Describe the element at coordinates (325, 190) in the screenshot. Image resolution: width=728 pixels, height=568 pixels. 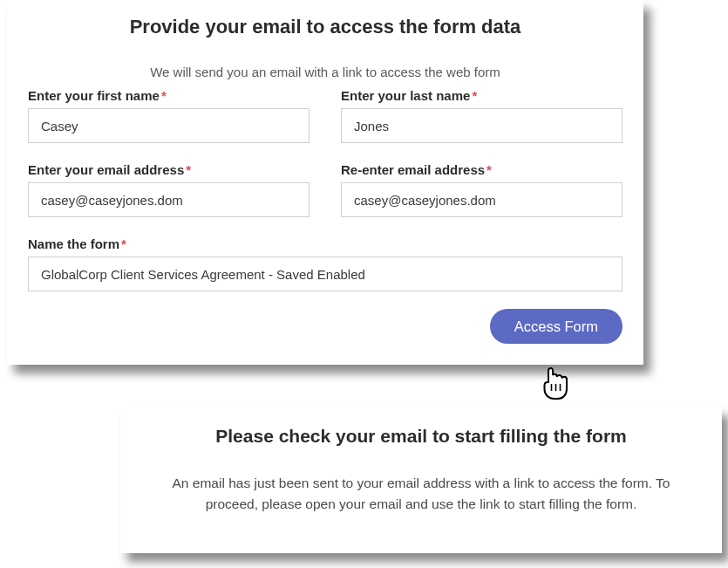
I see `email-row: Enter your email address* Re-enter email…` at that location.